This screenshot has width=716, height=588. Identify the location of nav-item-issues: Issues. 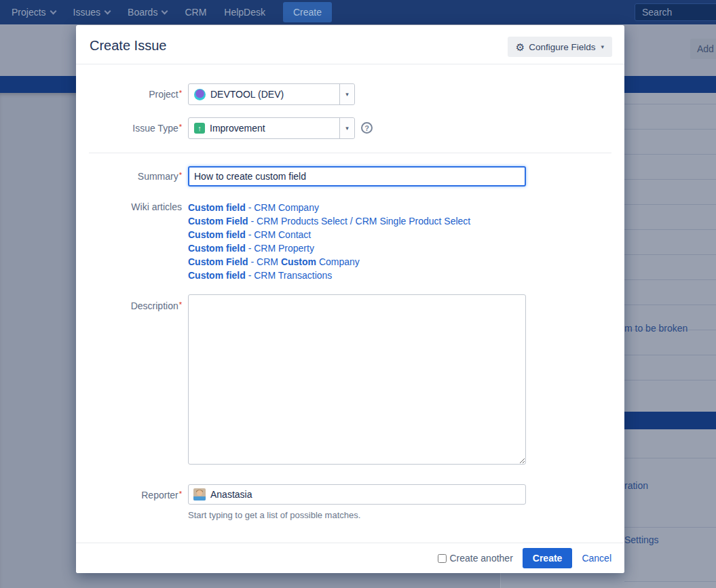
(92, 12).